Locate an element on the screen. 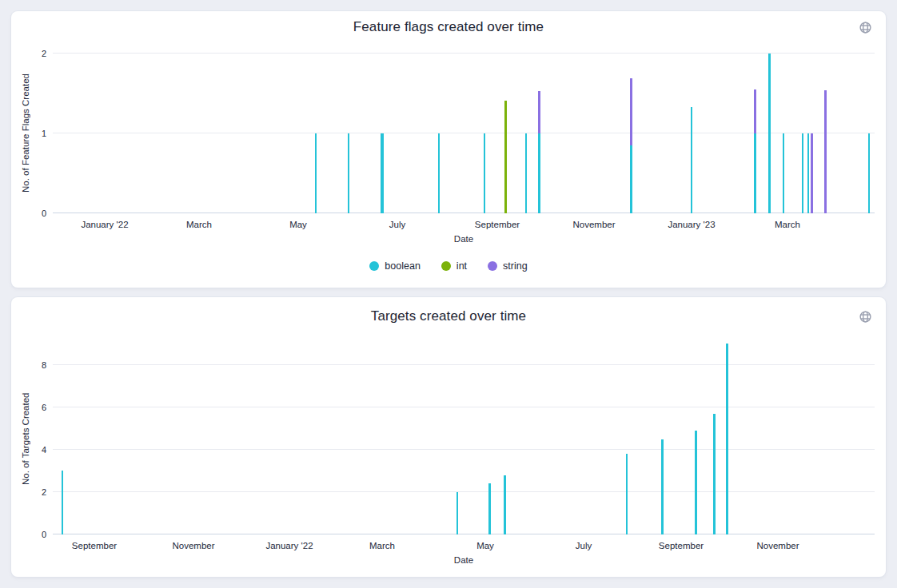  y-tick-label: 6 is located at coordinates (31, 407).